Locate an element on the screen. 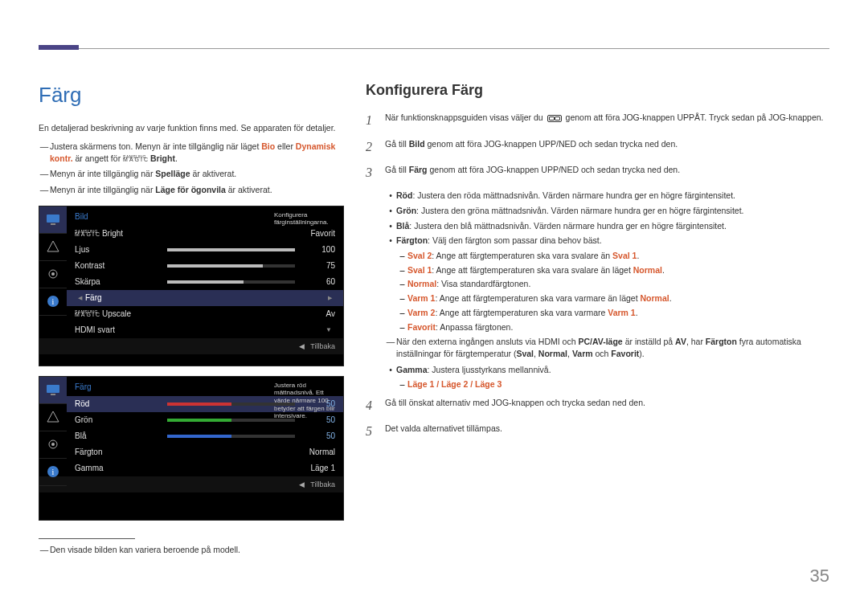 The image size is (868, 613). sub-favorit: ‒Favorit: Anpassa färgtonen. is located at coordinates (614, 328).